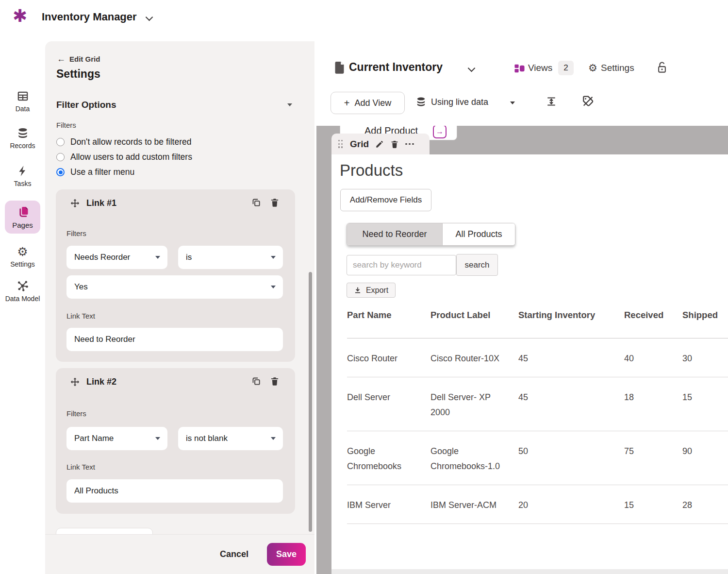  I want to click on table-row: Dell ServerDell Server- XP 2000451815, so click(538, 404).